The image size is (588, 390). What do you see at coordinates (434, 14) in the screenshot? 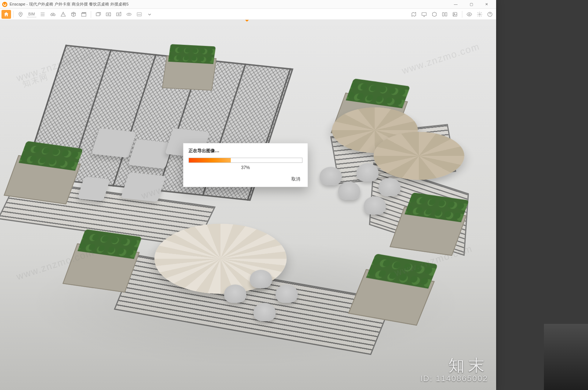
I see `asset-box-button` at bounding box center [434, 14].